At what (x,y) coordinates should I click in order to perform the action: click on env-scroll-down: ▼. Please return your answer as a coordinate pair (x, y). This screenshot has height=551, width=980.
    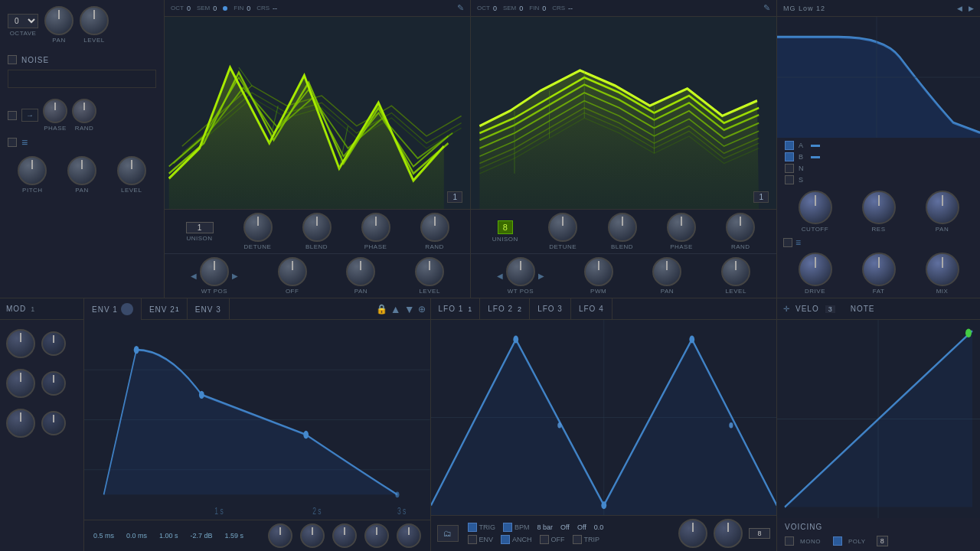
    Looking at the image, I should click on (410, 309).